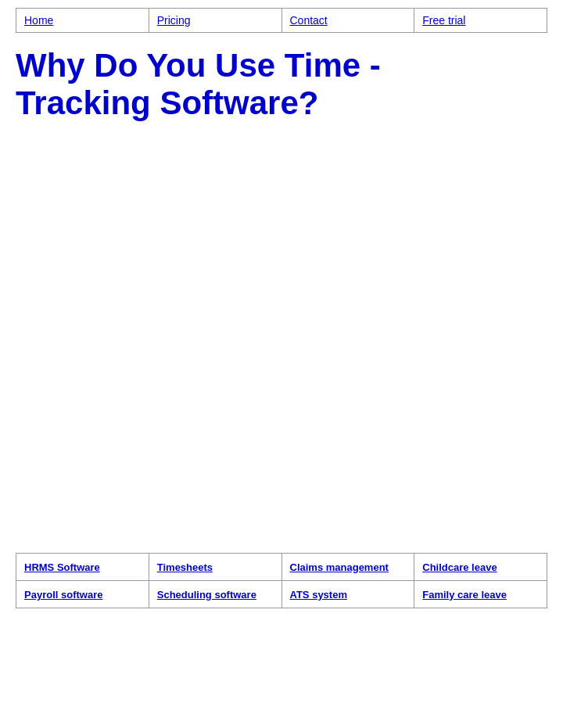 The width and height of the screenshot is (563, 728). What do you see at coordinates (282, 594) in the screenshot?
I see `footer-row-2: Payroll software Scheduling software ATS…` at bounding box center [282, 594].